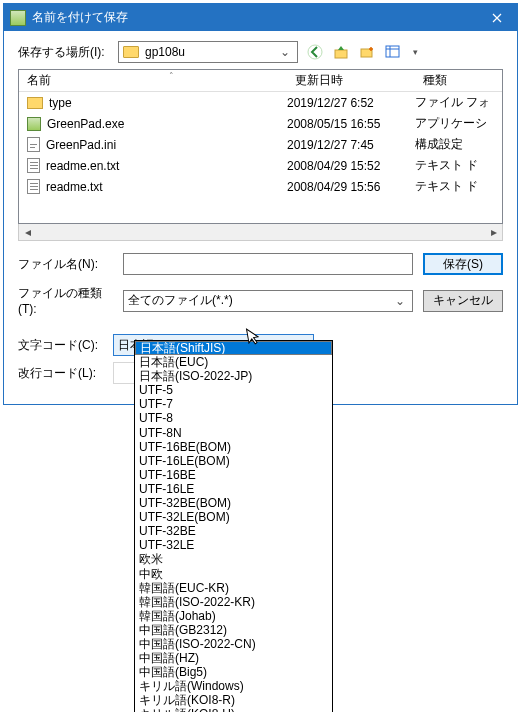  What do you see at coordinates (234, 489) in the screenshot?
I see `encoding-option: UTF-16LE` at bounding box center [234, 489].